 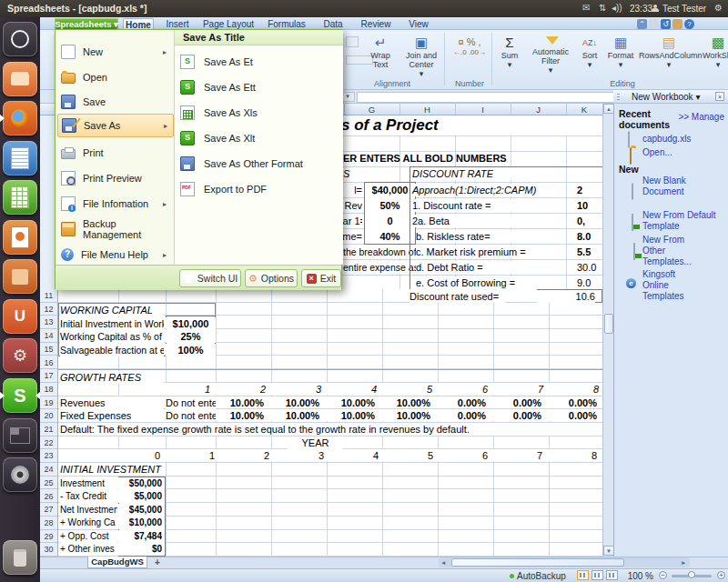 What do you see at coordinates (389, 125) in the screenshot?
I see `sheet-title-cell: s of a Project` at bounding box center [389, 125].